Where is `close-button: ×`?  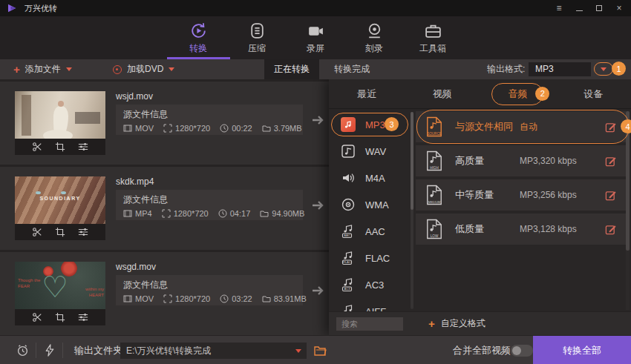 close-button: × is located at coordinates (619, 8).